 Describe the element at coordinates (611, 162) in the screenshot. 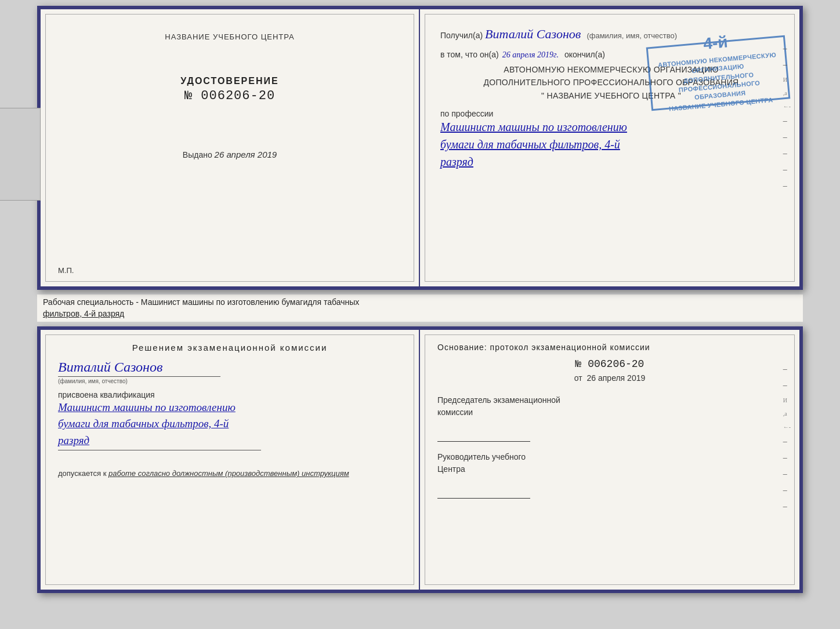

I see `profession-line3: разряд` at that location.